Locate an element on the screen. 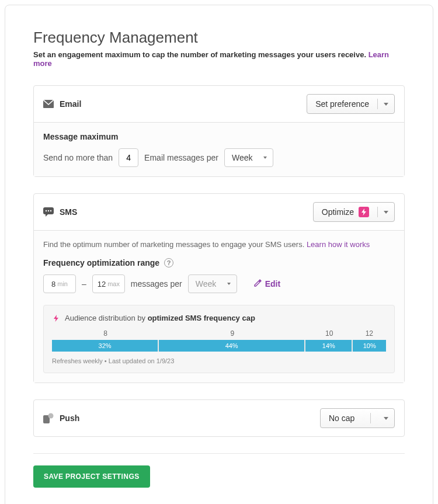 The height and width of the screenshot is (504, 438). range-suffix-text: messages per is located at coordinates (157, 284).